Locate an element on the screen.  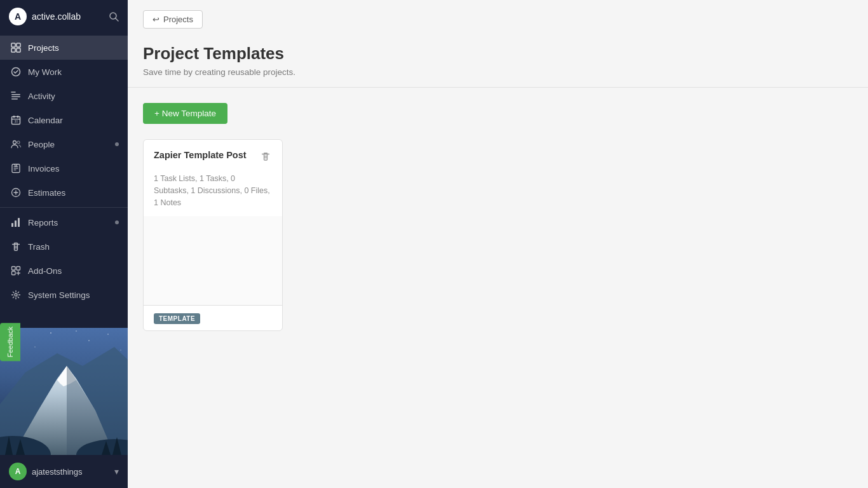
sidebar-item-label: Activity is located at coordinates (42, 97).